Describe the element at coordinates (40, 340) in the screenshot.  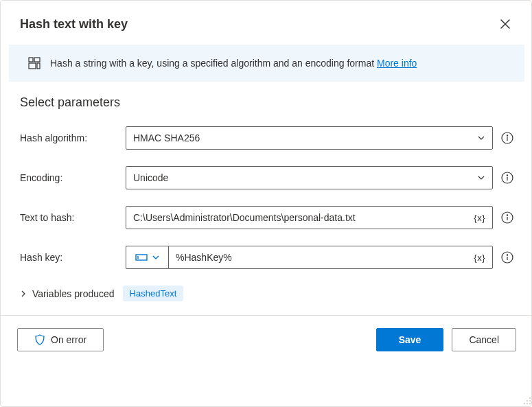
I see `shield-icon` at that location.